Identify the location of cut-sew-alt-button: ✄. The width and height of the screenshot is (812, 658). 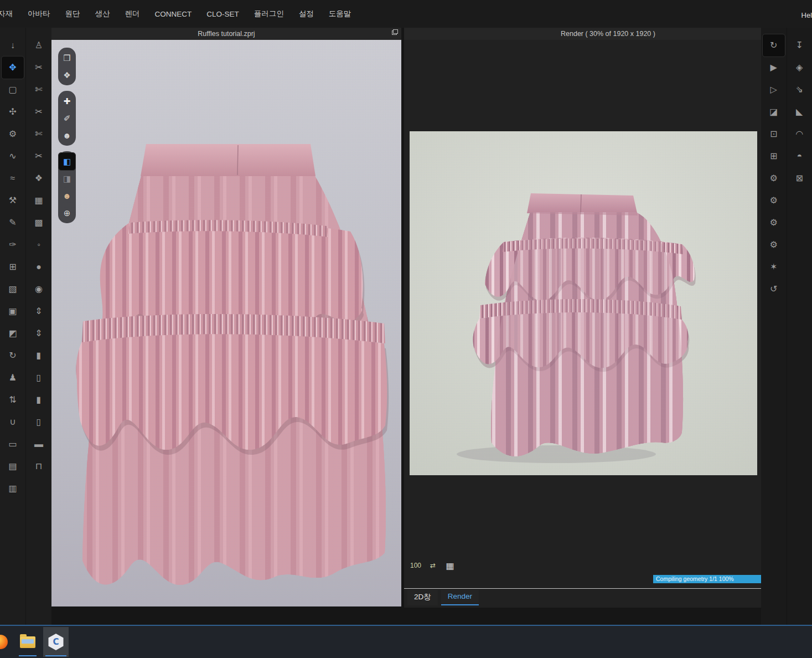
(39, 90).